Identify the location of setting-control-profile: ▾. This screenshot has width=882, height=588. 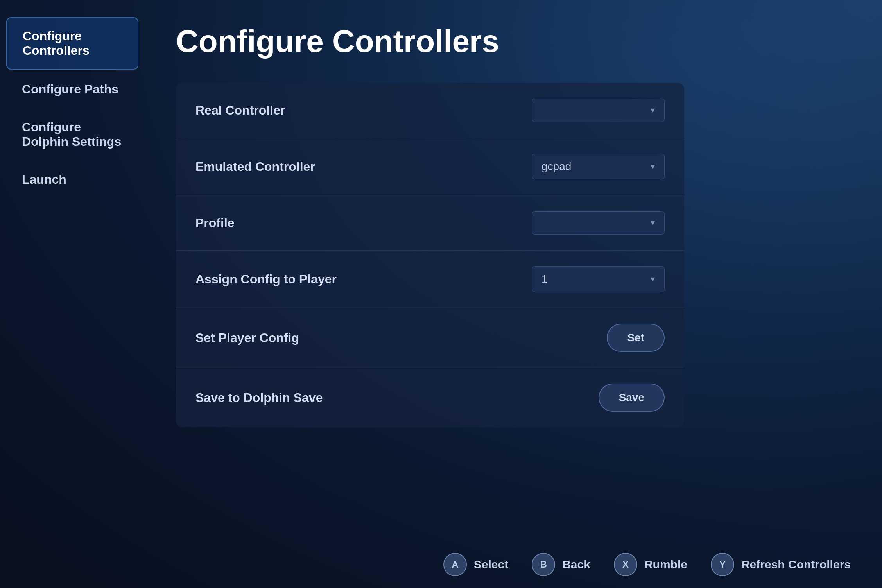
(598, 223).